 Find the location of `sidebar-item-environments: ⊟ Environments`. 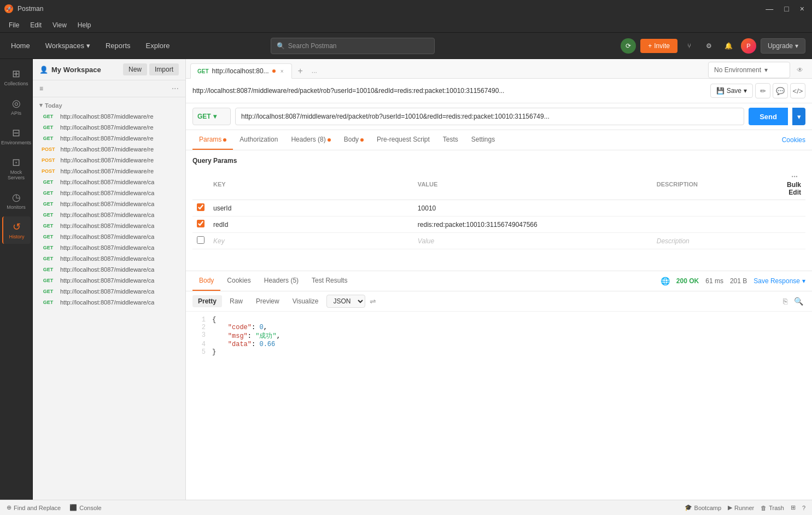

sidebar-item-environments: ⊟ Environments is located at coordinates (16, 136).